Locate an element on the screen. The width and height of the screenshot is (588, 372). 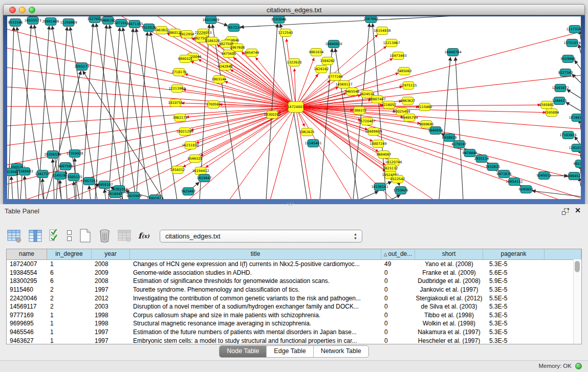
graph-node-label: 9529966 is located at coordinates (568, 59).